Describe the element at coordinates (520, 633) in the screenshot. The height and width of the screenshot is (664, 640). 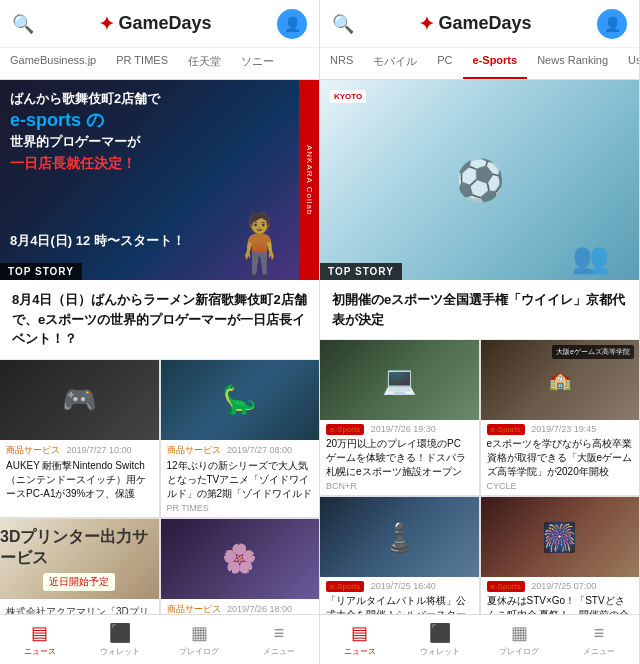
I see `right-nav-playlog-icon: ▦` at that location.